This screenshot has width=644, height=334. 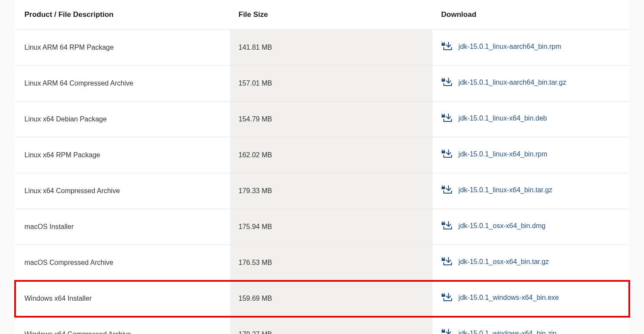 I want to click on download-cell: jdk-15.0.1_windows-x64_bin.zip, so click(x=531, y=326).